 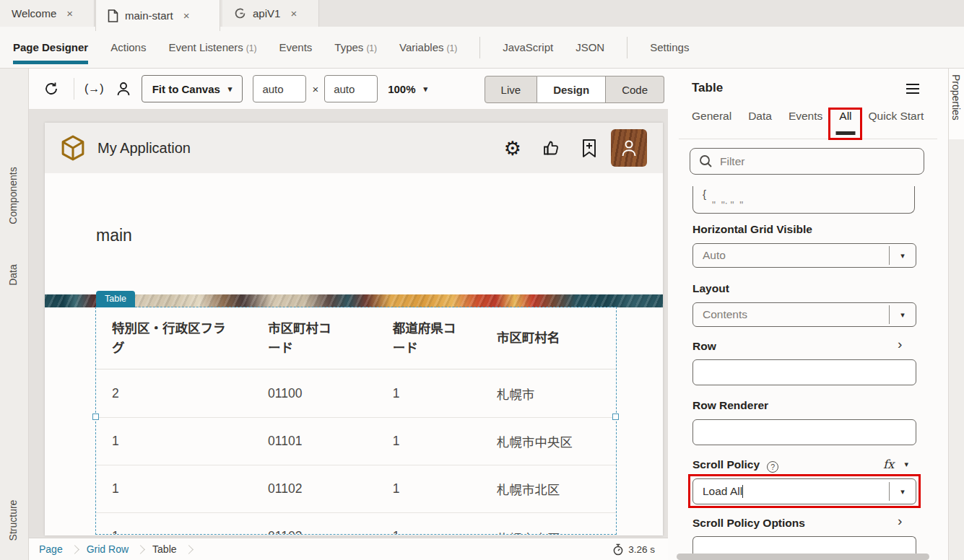 What do you see at coordinates (51, 48) in the screenshot?
I see `menu-page-designer: Page Designer` at bounding box center [51, 48].